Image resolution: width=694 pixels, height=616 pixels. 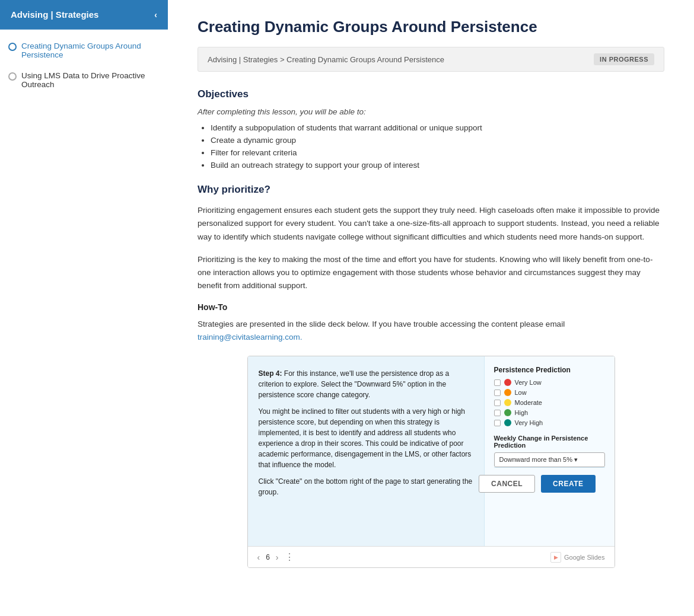 What do you see at coordinates (549, 370) in the screenshot?
I see `persistence-title: Persistence Prediction` at bounding box center [549, 370].